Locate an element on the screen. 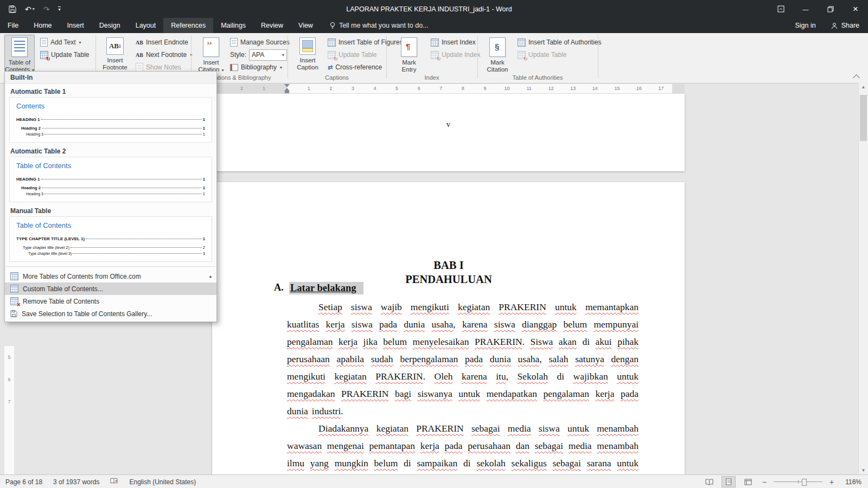 The height and width of the screenshot is (488, 868). proofing-status-button is located at coordinates (114, 482).